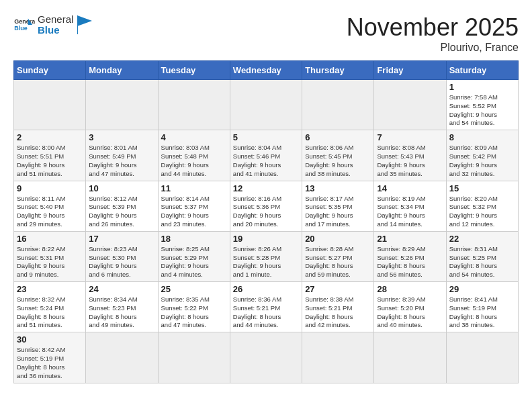  Describe the element at coordinates (338, 188) in the screenshot. I see `day-number: 13` at that location.